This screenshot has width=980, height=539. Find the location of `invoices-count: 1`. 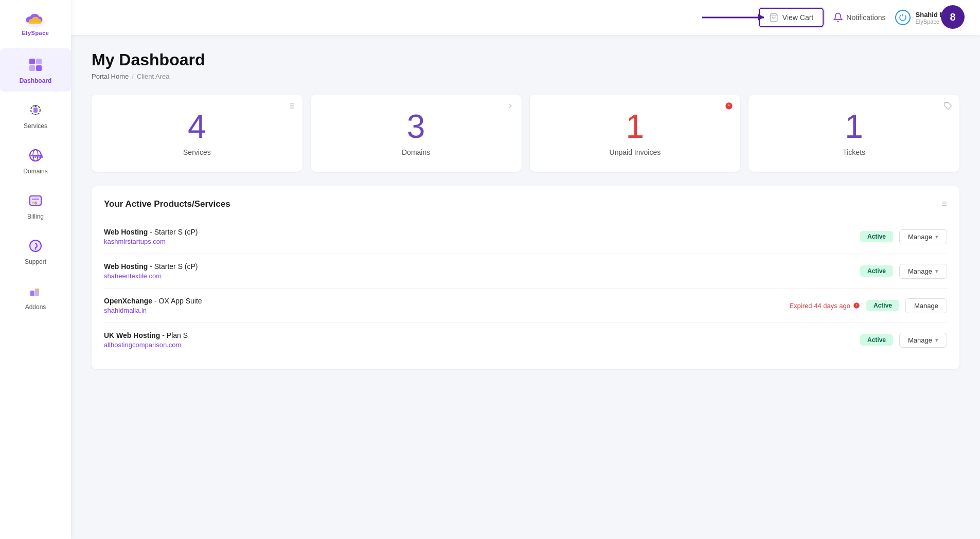

invoices-count: 1 is located at coordinates (635, 127).